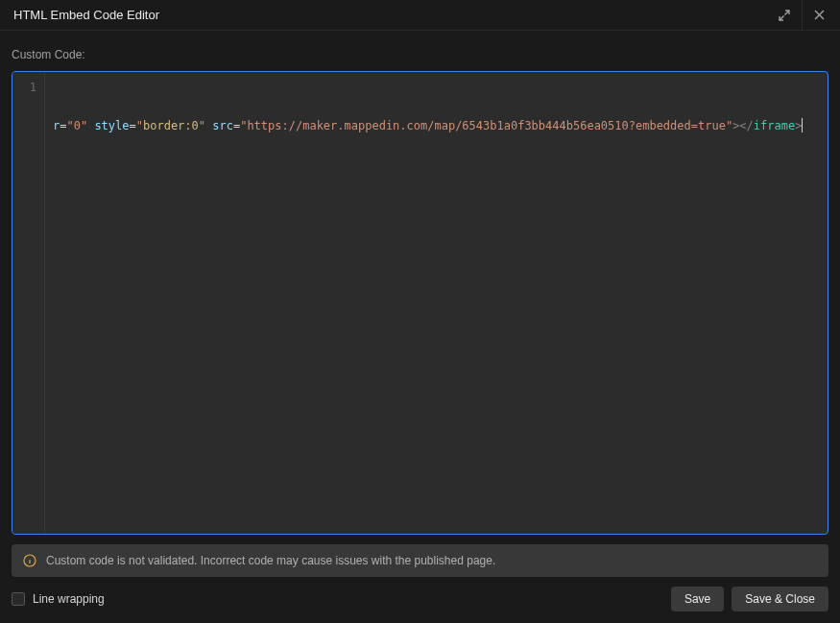 The height and width of the screenshot is (623, 840). Describe the element at coordinates (420, 599) in the screenshot. I see `dialog-footer: Line wrapping Save Save & Close` at that location.